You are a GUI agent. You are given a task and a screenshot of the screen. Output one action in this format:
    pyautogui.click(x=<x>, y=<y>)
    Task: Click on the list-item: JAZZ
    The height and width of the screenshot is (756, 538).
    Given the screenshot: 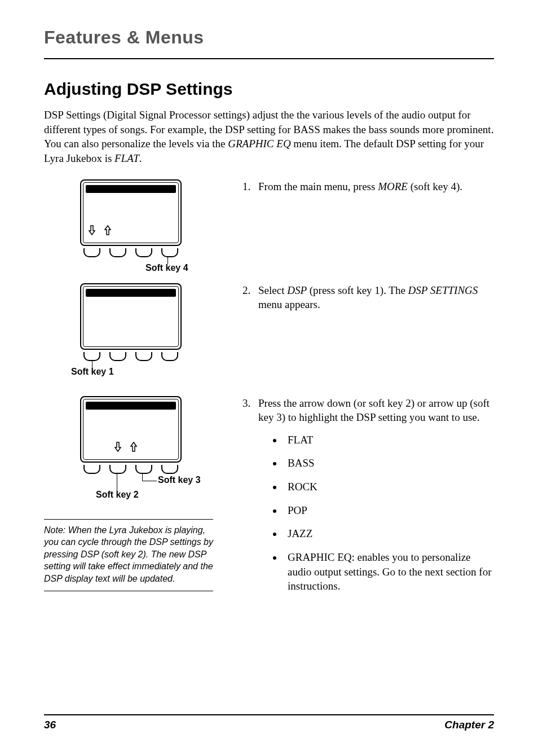 What is the action you would take?
    pyautogui.click(x=389, y=534)
    